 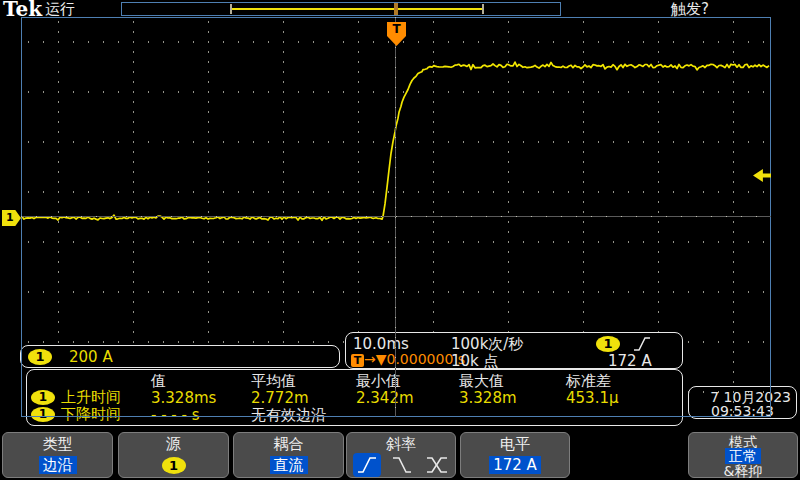 I want to click on meas-row1-max: 3.328m, so click(x=488, y=398).